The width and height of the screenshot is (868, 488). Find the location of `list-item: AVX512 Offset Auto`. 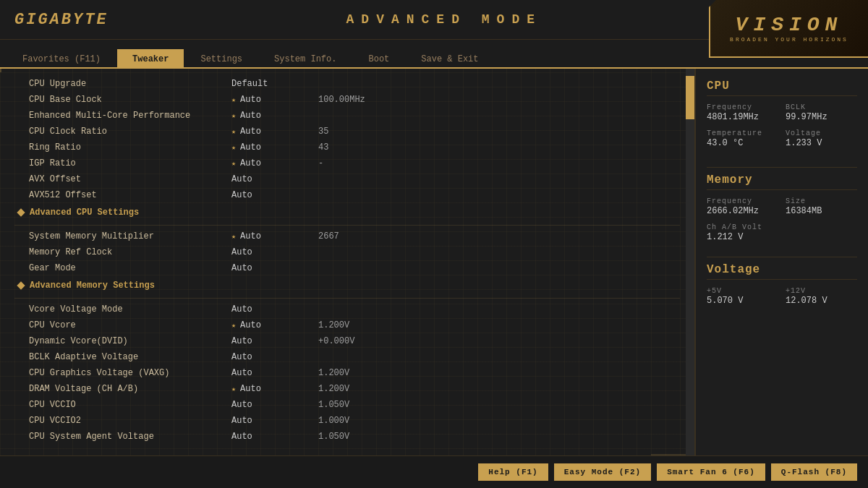

list-item: AVX512 Offset Auto is located at coordinates (347, 195).